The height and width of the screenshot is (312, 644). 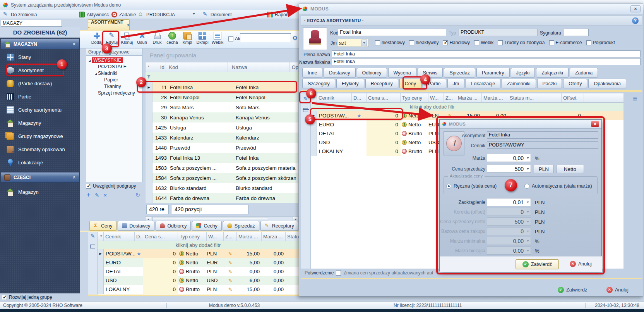 What do you see at coordinates (20, 15) in the screenshot?
I see `menu-item: Do zrobienia` at bounding box center [20, 15].